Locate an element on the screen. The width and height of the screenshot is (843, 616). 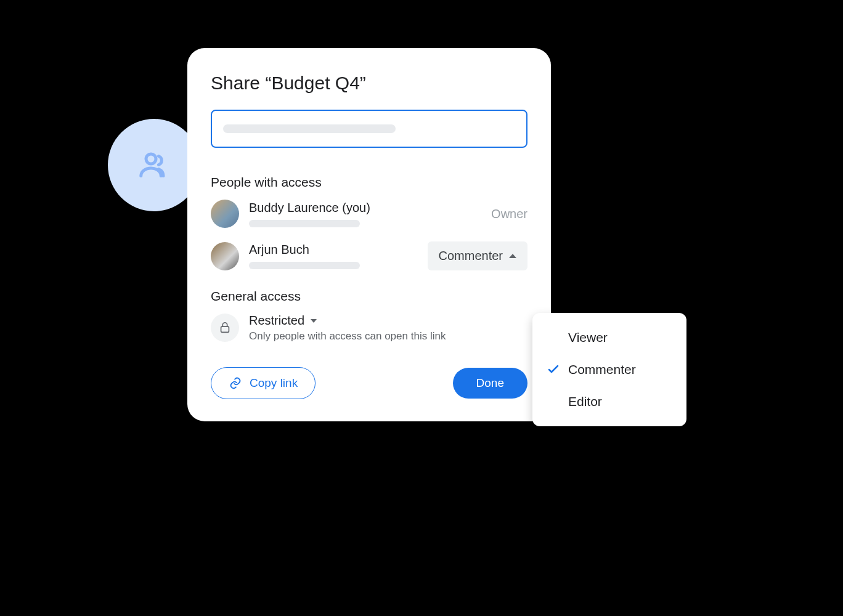
role-dropdown-label: Commenter is located at coordinates (471, 256).